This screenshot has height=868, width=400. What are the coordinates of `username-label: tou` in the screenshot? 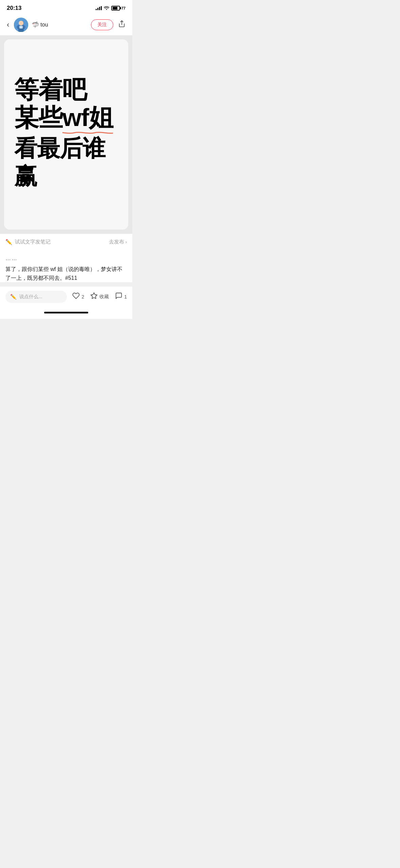 It's located at (44, 25).